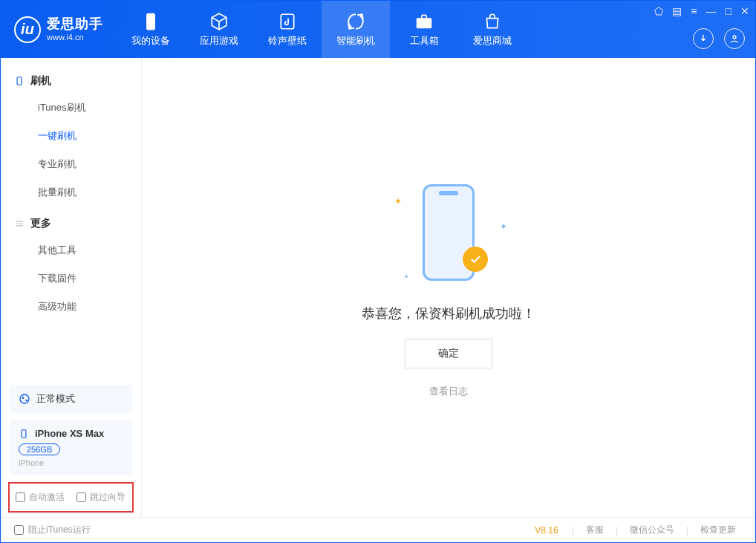  What do you see at coordinates (424, 22) in the screenshot?
I see `toolbox-icon` at bounding box center [424, 22].